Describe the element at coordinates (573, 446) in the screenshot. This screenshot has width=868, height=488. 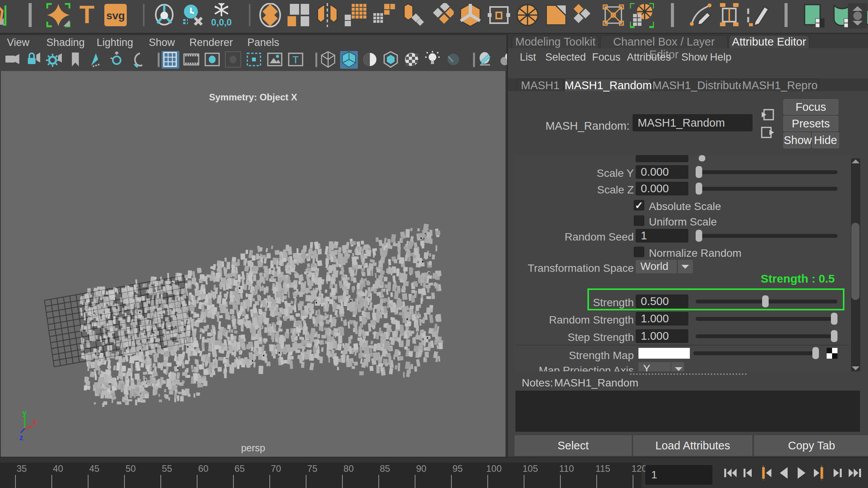
I see `select-button: Select` at that location.